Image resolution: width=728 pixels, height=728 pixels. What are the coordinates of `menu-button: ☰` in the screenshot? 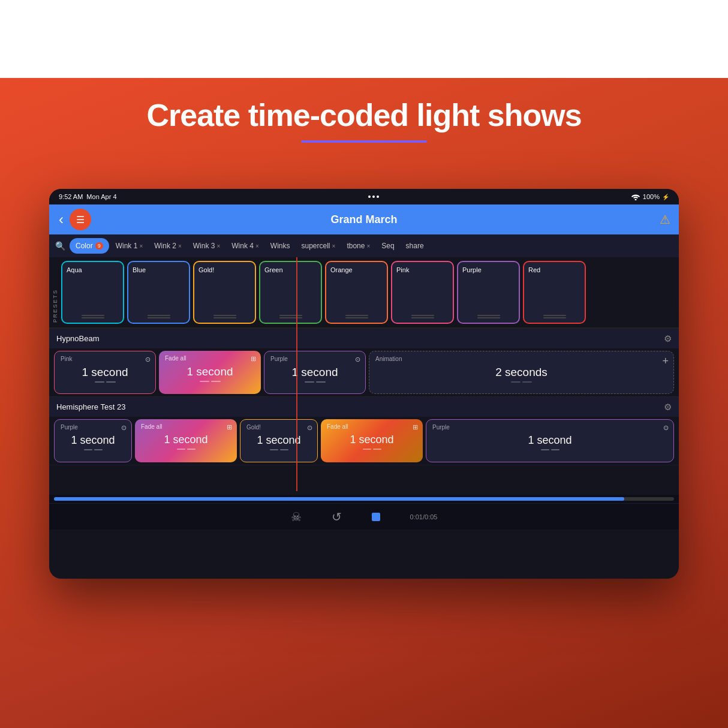 It's located at (80, 219).